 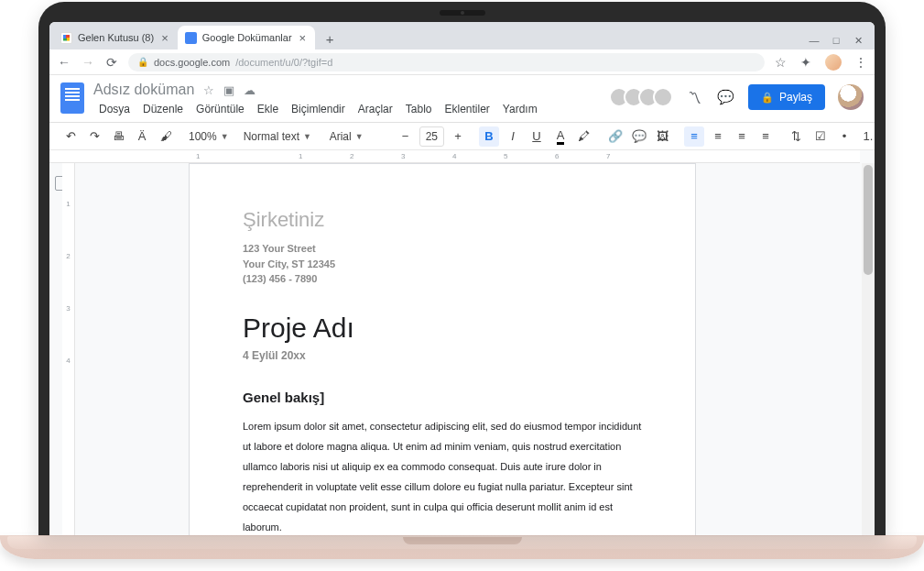 What do you see at coordinates (114, 109) in the screenshot?
I see `menu-file: Dosya` at bounding box center [114, 109].